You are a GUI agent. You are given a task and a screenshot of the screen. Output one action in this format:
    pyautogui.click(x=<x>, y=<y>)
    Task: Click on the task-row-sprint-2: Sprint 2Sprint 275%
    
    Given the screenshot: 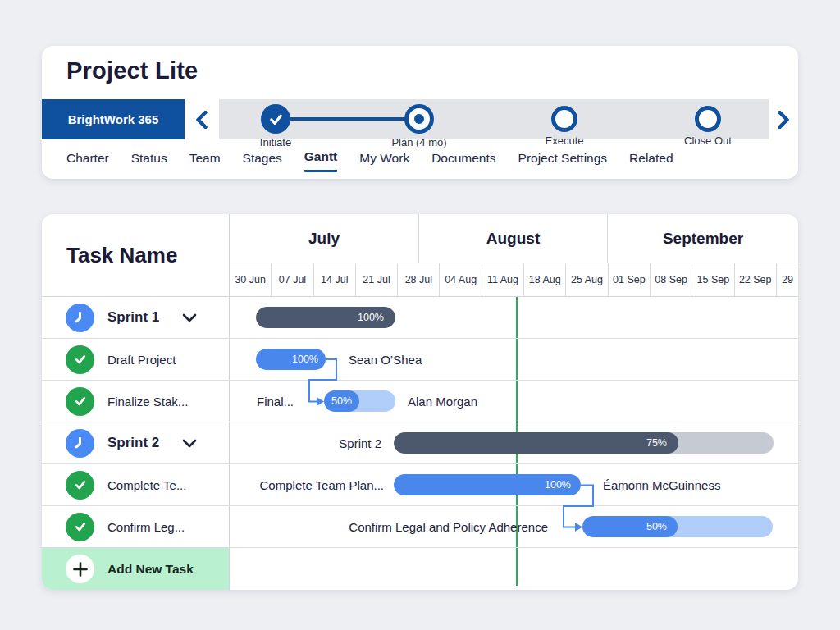 What is the action you would take?
    pyautogui.click(x=420, y=443)
    